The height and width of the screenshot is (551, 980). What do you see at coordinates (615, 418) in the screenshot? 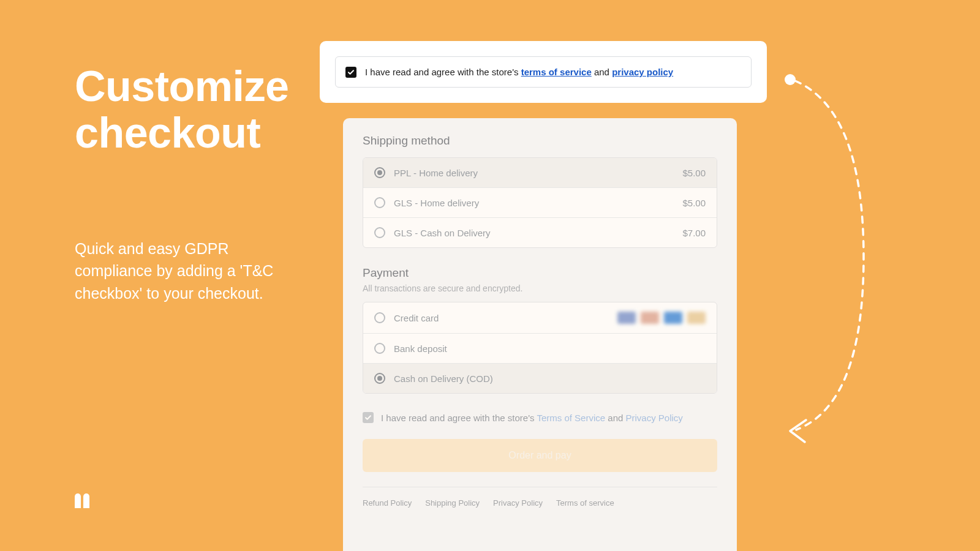
I see `checkout-consent-middle: and` at bounding box center [615, 418].